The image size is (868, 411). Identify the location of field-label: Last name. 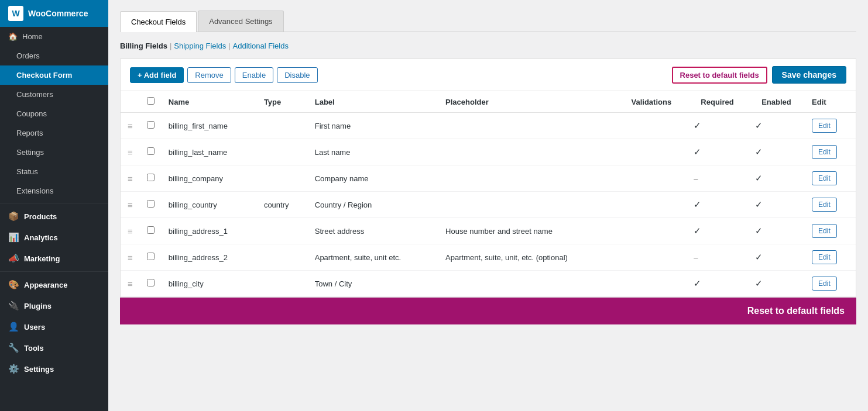
(373, 152).